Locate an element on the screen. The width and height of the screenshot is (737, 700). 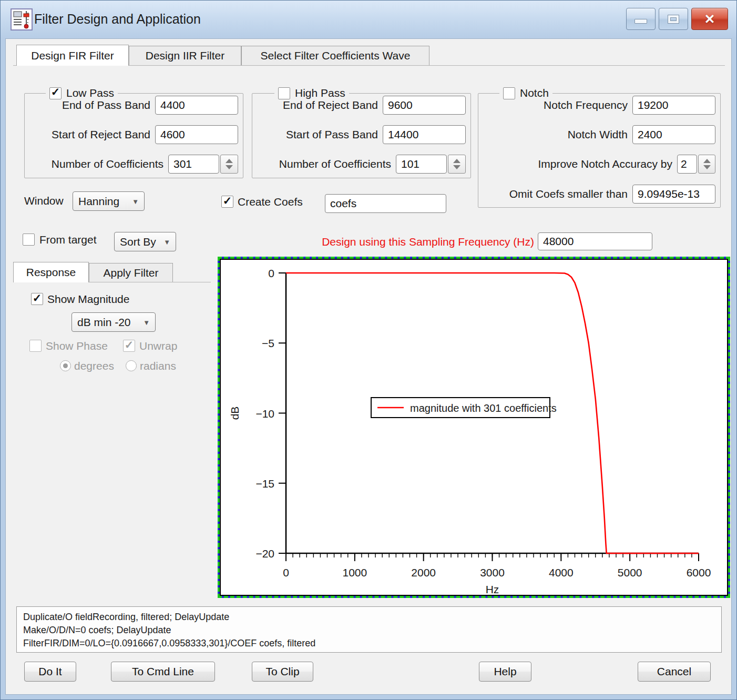
db-min-value: dB min -20 is located at coordinates (104, 322).